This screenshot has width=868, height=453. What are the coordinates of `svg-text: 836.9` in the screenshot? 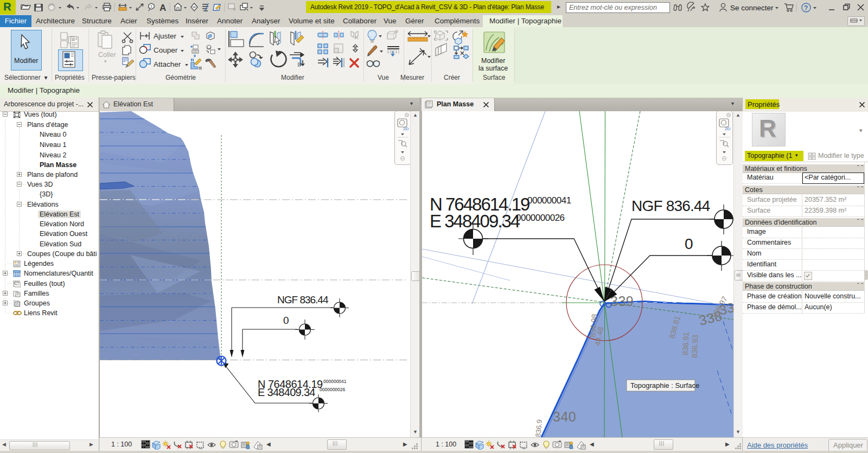 It's located at (539, 429).